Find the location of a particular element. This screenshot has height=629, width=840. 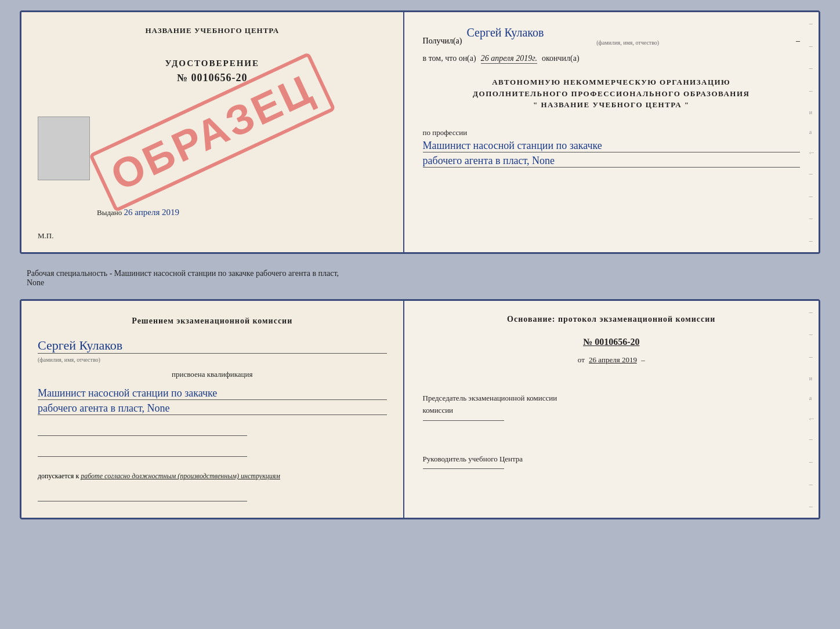

okonchil-label: окончил(а) is located at coordinates (560, 59).